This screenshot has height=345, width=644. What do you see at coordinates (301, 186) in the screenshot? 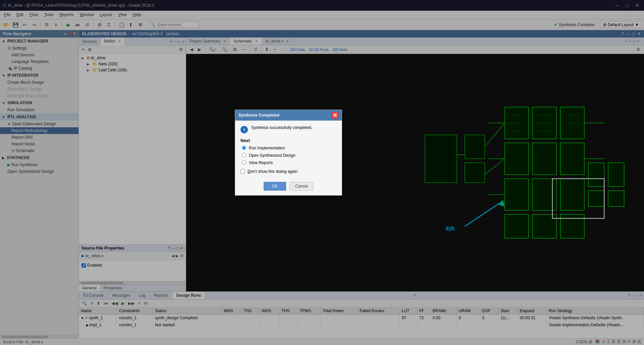
I see `dialog-cancel-button: Cancel` at bounding box center [301, 186].